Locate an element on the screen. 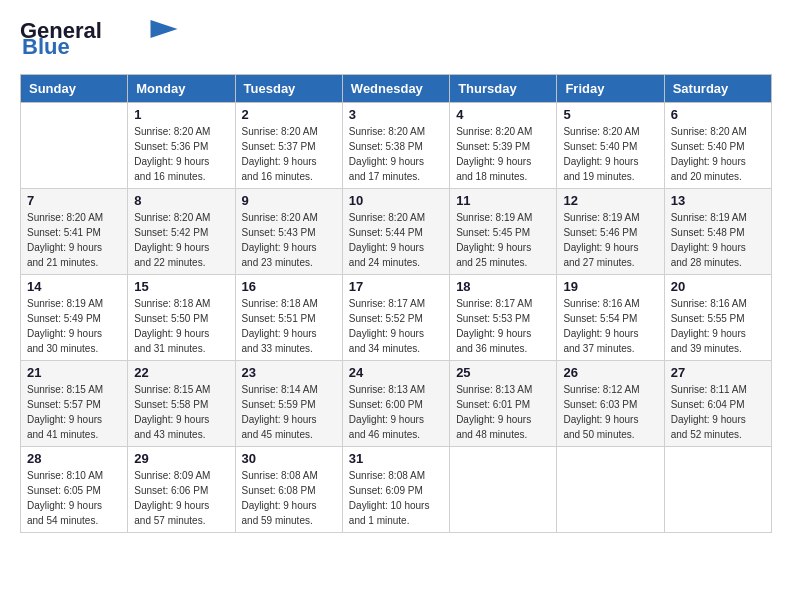  calendar-cell: 3Sunrise: 8:20 AMSunset: 5:38 PMDaylight… is located at coordinates (396, 146).